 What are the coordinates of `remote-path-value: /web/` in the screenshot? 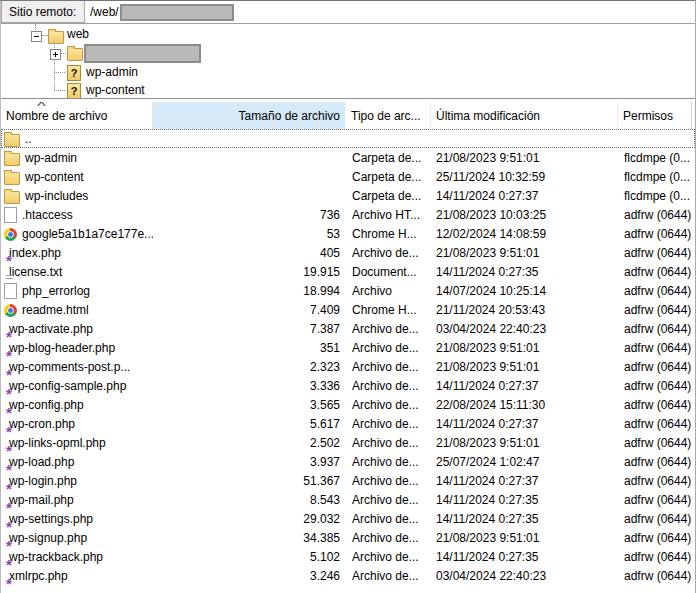 It's located at (104, 12).